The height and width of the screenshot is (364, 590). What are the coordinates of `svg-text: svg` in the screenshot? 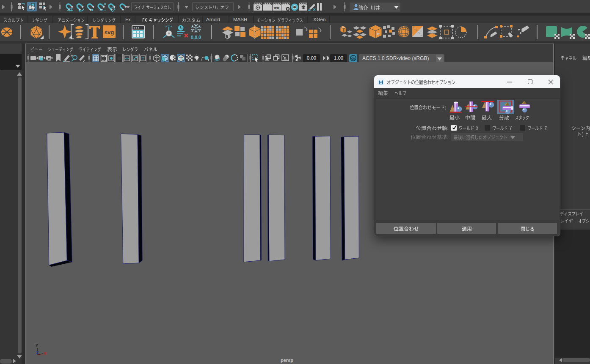 It's located at (109, 32).